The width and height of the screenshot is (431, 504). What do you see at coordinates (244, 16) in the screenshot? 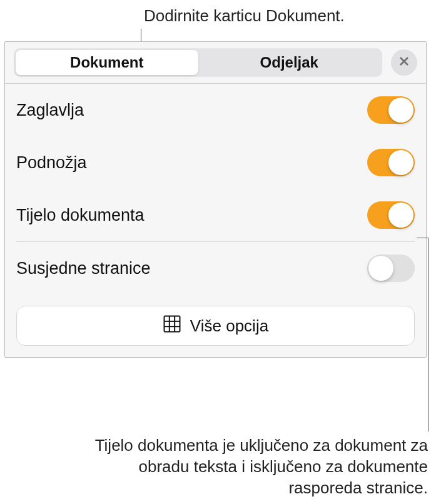
I see `callout-top-text: Dodirnite karticu Dokument.` at bounding box center [244, 16].